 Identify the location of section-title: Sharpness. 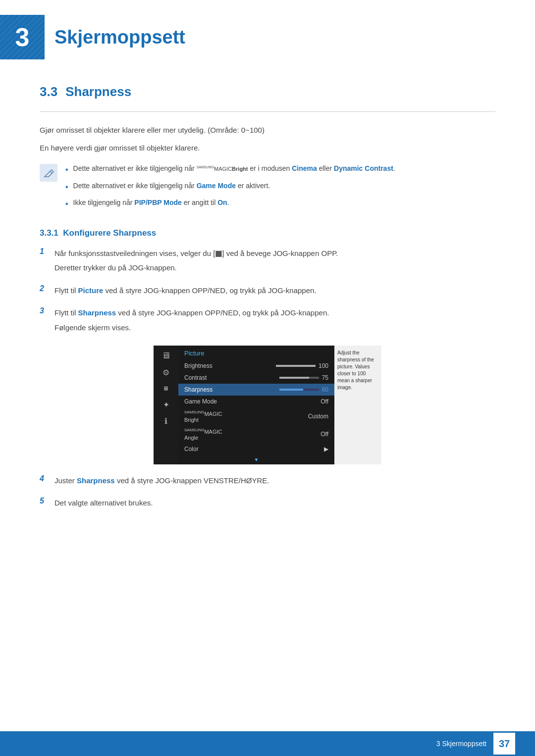
(98, 92).